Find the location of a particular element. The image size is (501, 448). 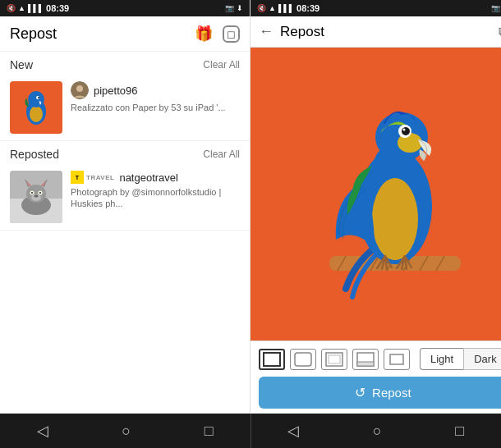

theme-buttons: Light Dark is located at coordinates (460, 359).